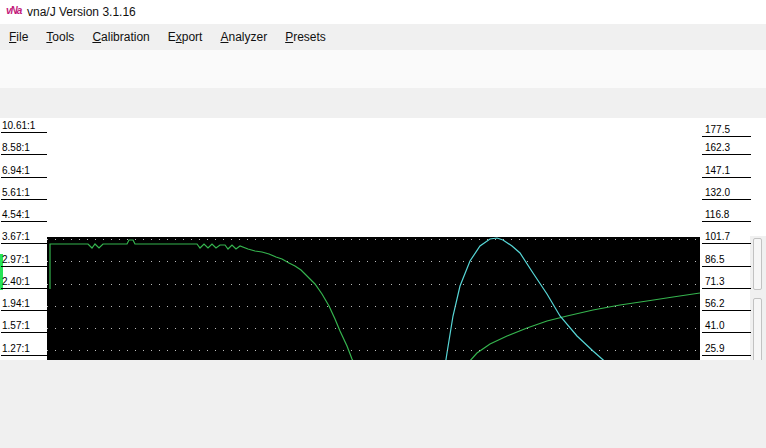  Describe the element at coordinates (18, 36) in the screenshot. I see `menu-item-file: File` at that location.